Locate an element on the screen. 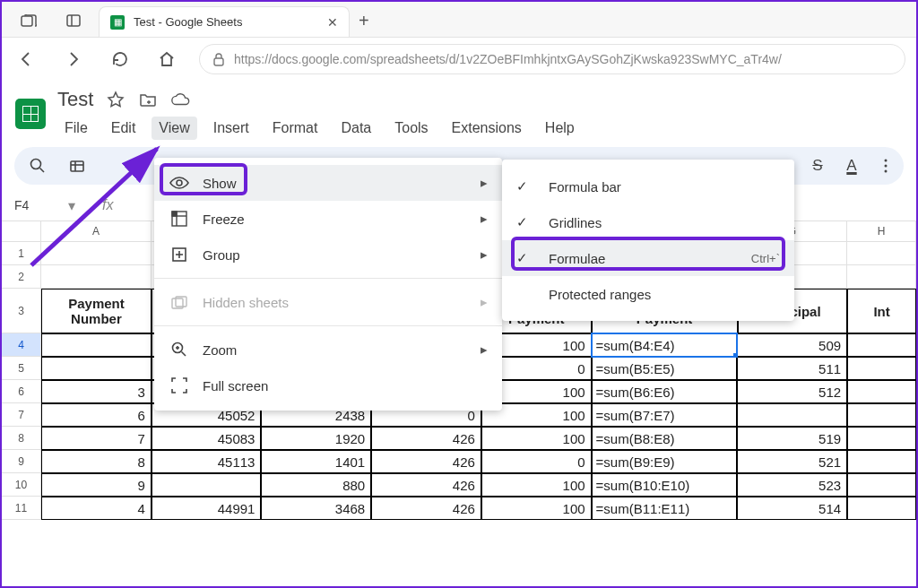  text-color-icon: A is located at coordinates (852, 166).